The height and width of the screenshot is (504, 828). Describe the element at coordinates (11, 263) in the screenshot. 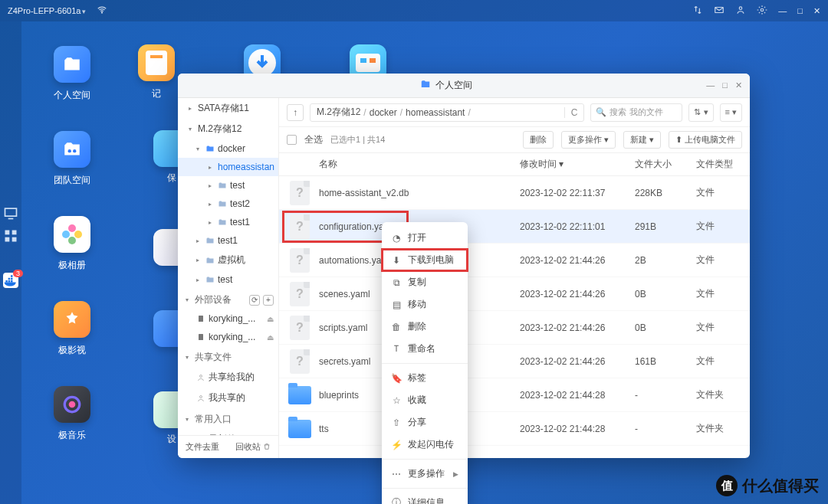

I see `dock-strip: 3` at that location.